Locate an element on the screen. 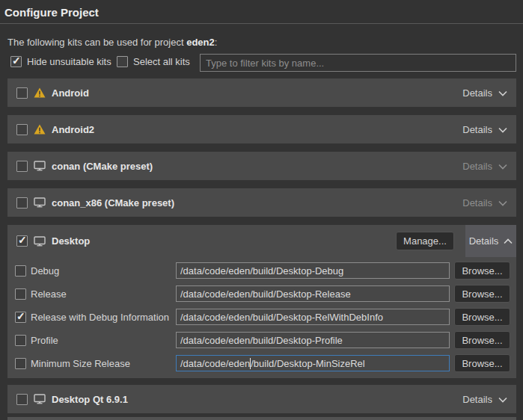 The height and width of the screenshot is (420, 523). kit-desktop-checkbox is located at coordinates (22, 241).